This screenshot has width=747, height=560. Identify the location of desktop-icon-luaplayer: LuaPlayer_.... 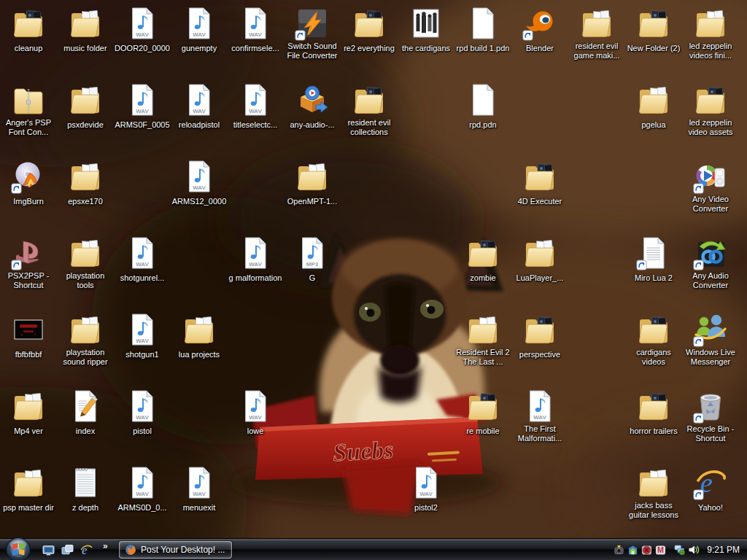
(540, 260).